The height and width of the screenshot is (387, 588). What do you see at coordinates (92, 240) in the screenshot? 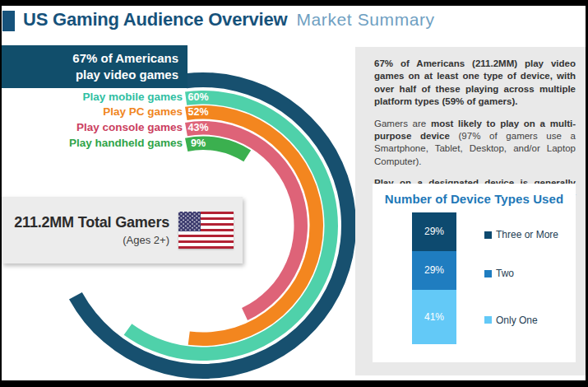
I see `total-gamers-ages: (Ages 2+)` at bounding box center [92, 240].